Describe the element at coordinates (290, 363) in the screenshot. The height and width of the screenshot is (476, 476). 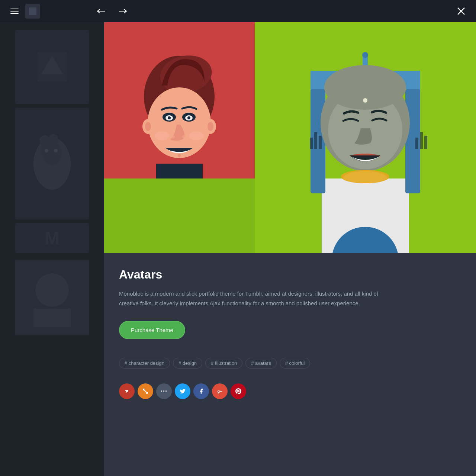
I see `tags-section: # character design # design # Illustrati…` at that location.